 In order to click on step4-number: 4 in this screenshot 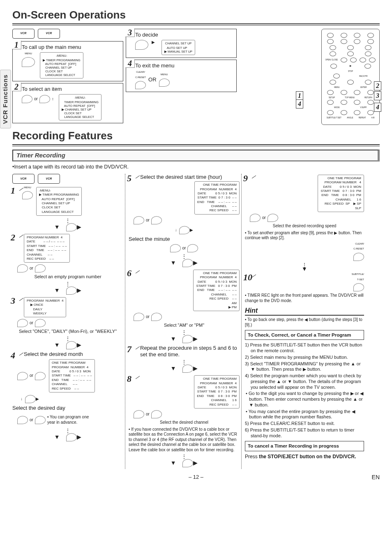, I will do `click(130, 63)`.